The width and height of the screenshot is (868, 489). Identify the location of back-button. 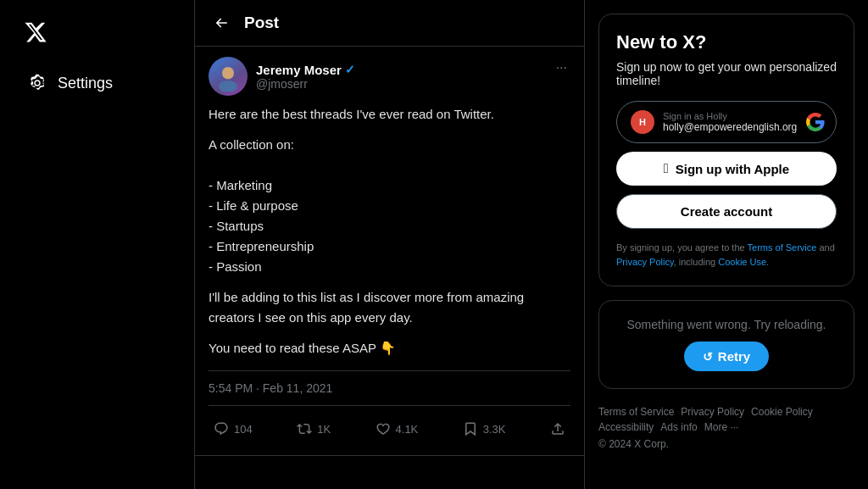
(221, 23).